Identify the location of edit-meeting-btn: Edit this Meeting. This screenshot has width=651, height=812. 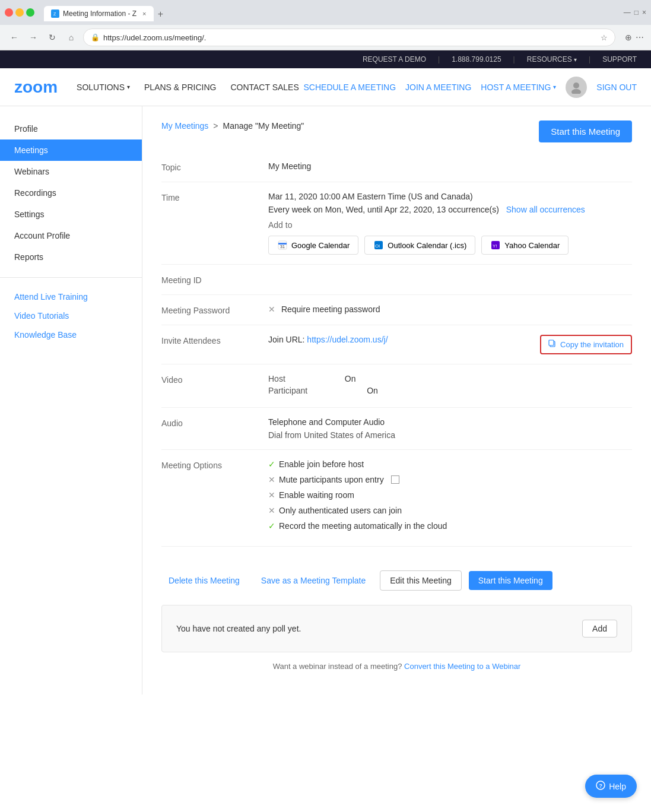
(421, 581).